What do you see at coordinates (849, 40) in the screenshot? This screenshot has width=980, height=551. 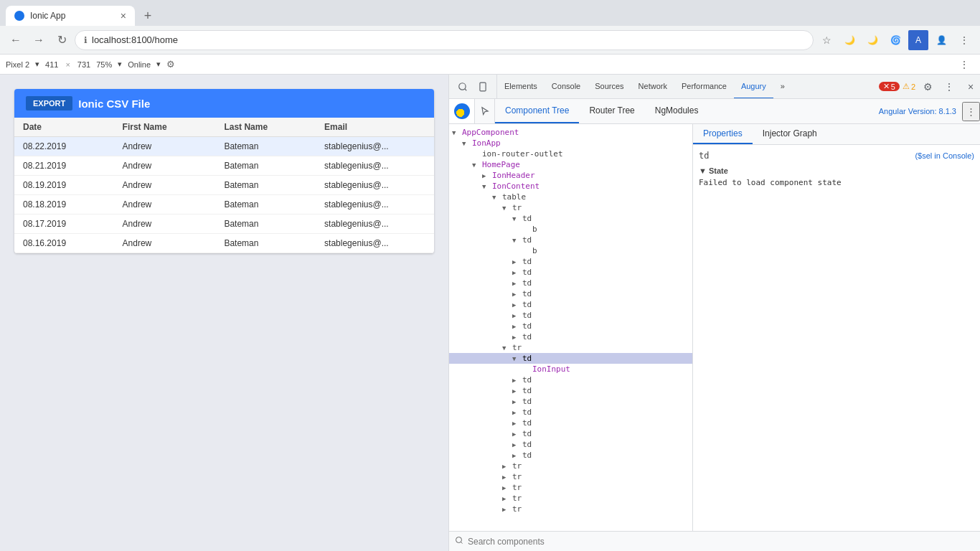 I see `extension1-button: 🌙` at bounding box center [849, 40].